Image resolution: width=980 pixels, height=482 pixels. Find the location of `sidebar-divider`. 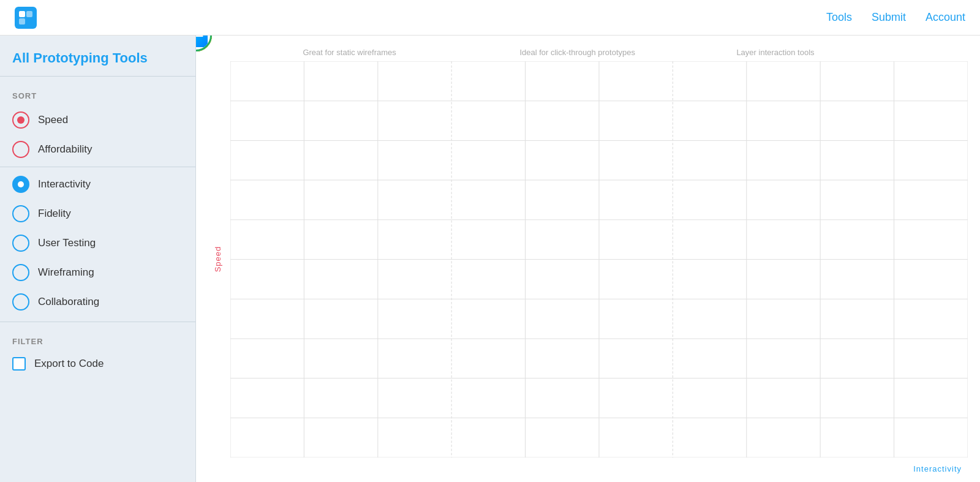

sidebar-divider is located at coordinates (98, 76).